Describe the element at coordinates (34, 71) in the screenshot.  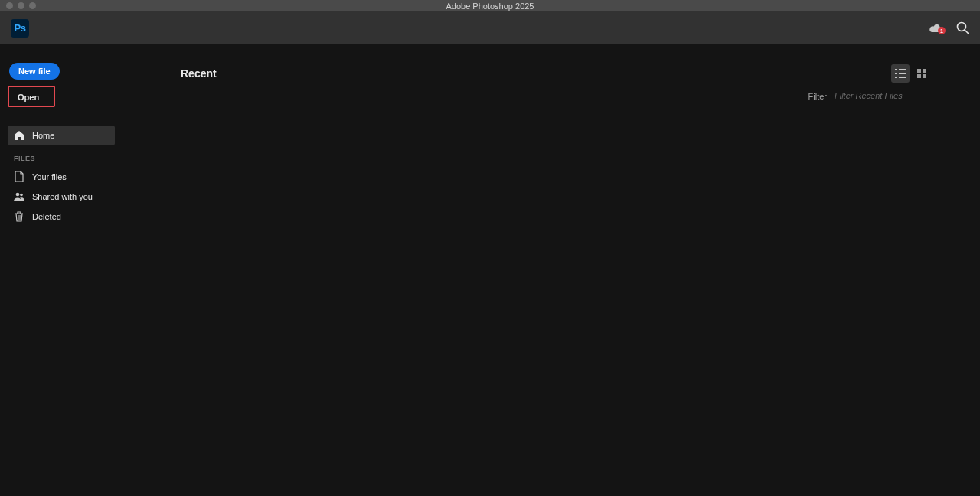
I see `new-file-button: New file` at that location.